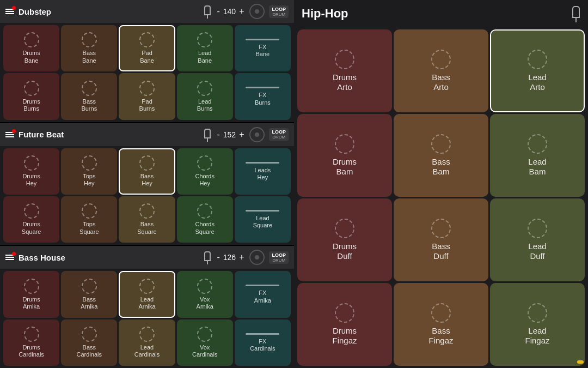 The width and height of the screenshot is (588, 368). Describe the element at coordinates (537, 71) in the screenshot. I see `right-pad-2: Lead Arto` at that location.